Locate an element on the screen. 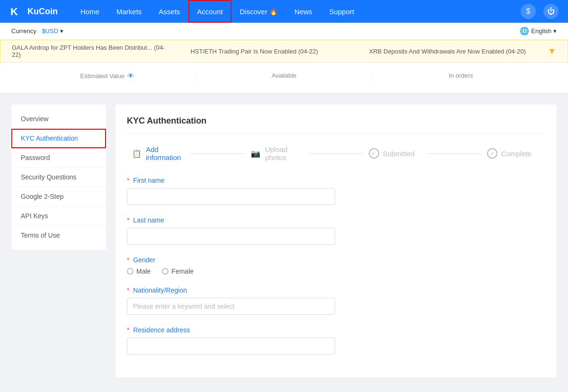 Image resolution: width=568 pixels, height=392 pixels. submitted-label: Submitted is located at coordinates (399, 153).